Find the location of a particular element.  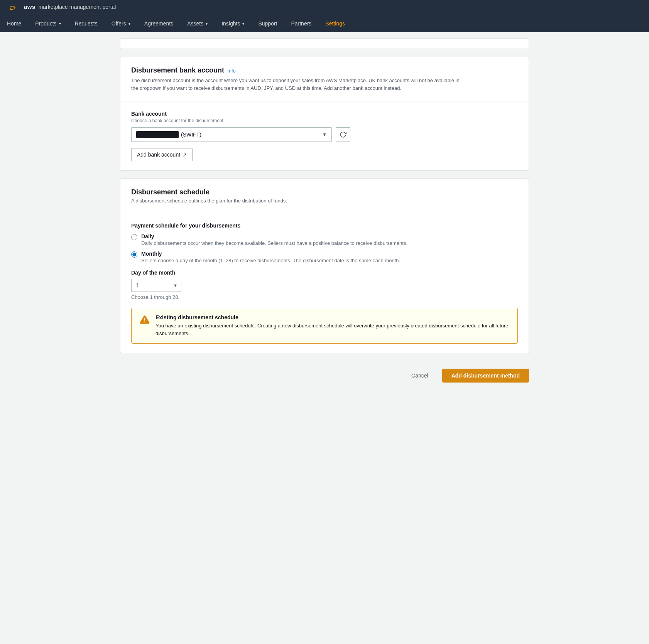

bank-account-select: (SWIFT) ▼ is located at coordinates (232, 135).